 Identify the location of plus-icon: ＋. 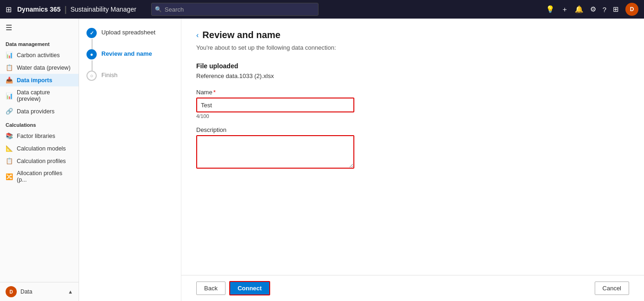
(564, 9).